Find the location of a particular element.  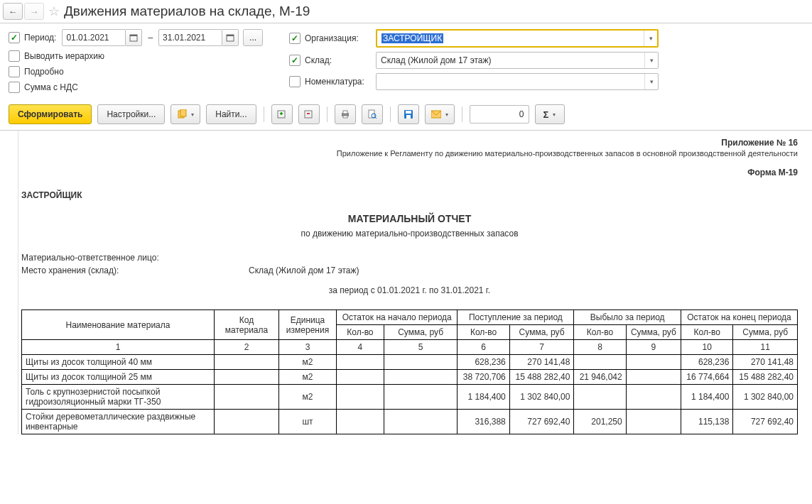

sigma-icon: Σ is located at coordinates (546, 115).